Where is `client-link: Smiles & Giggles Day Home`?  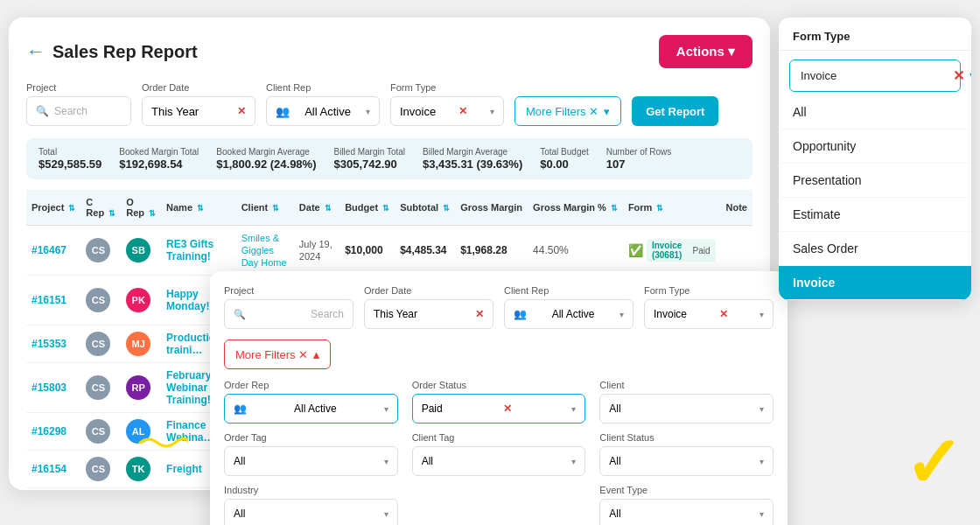
client-link: Smiles & Giggles Day Home is located at coordinates (264, 250).